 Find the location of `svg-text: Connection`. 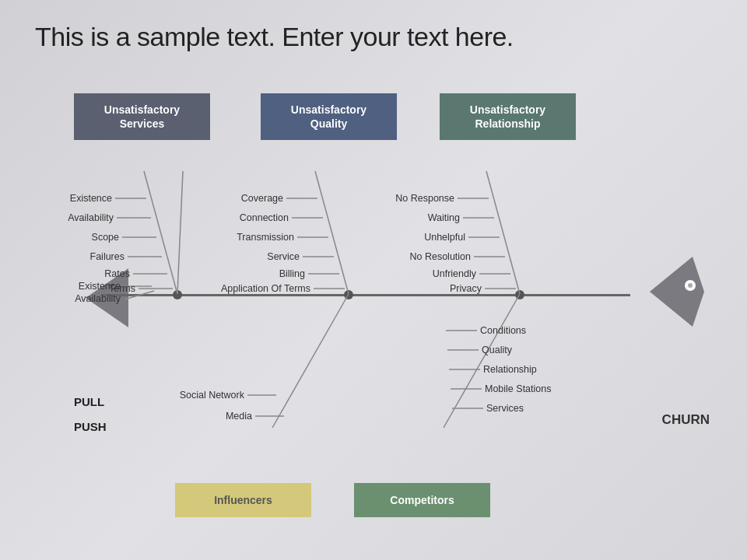

svg-text: Connection is located at coordinates (265, 218).